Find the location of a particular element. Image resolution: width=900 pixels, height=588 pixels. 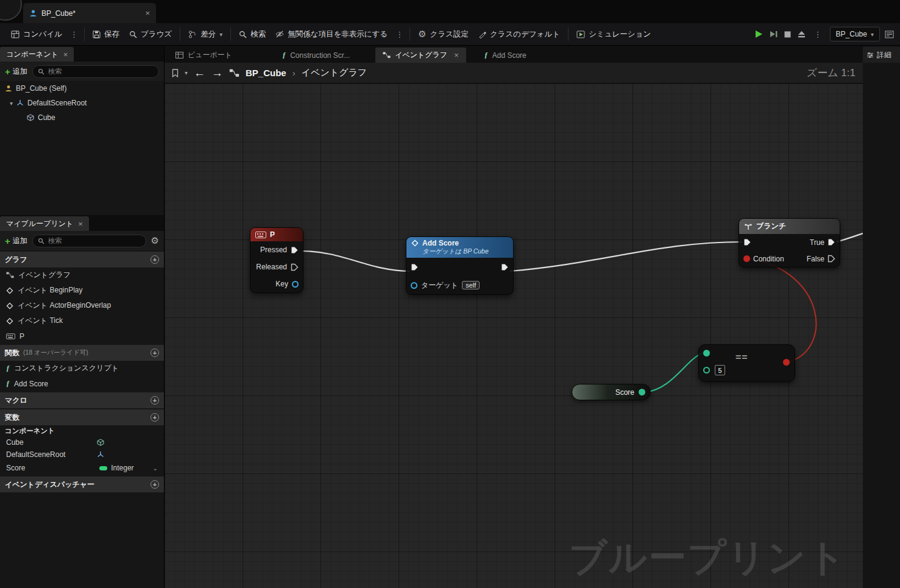

compile-button: コンパイル is located at coordinates (37, 34).